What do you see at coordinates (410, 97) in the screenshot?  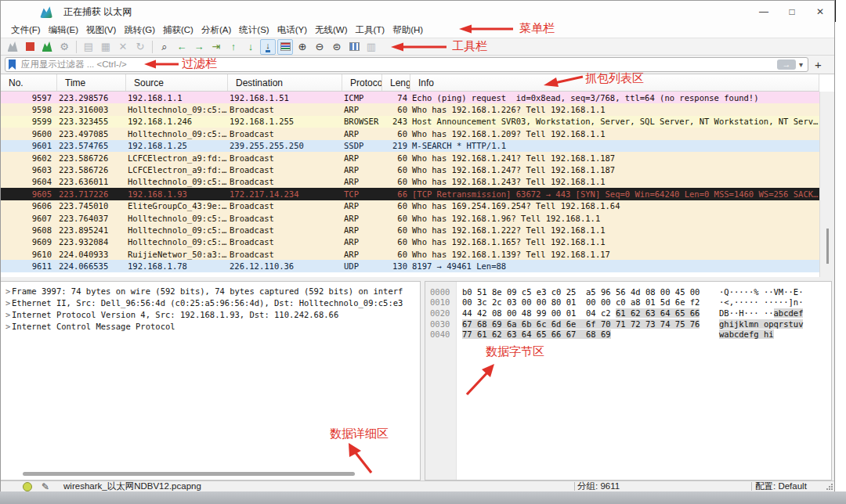 I see `packet-row: 9597223.298576192.168.1.1192.168.1.51ICM…` at bounding box center [410, 97].